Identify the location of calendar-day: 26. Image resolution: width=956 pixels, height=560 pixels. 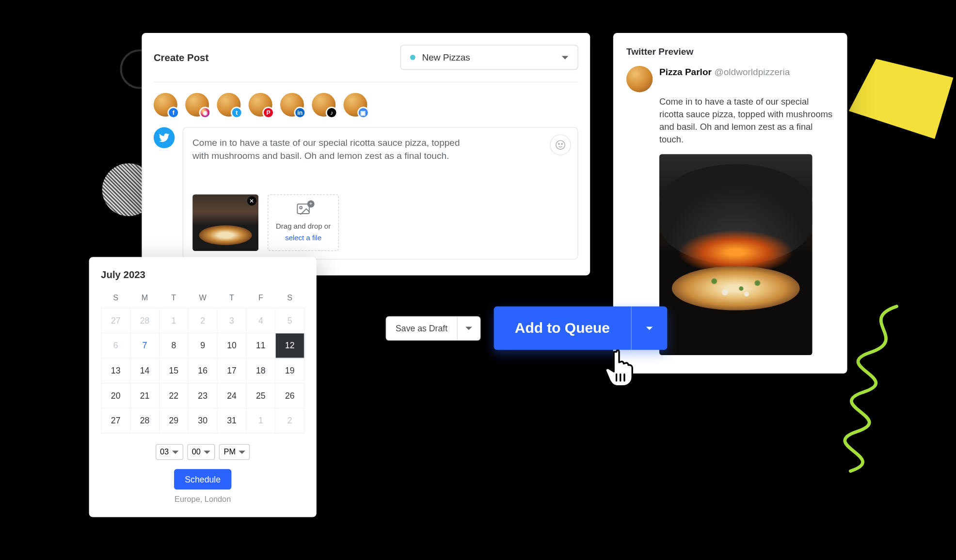
(290, 396).